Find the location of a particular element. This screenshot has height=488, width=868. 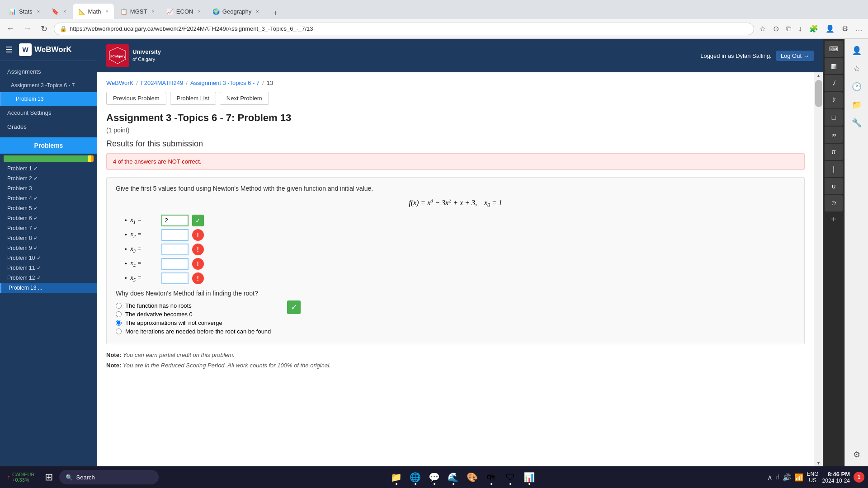

math-tool-sqrt: √ is located at coordinates (834, 83).